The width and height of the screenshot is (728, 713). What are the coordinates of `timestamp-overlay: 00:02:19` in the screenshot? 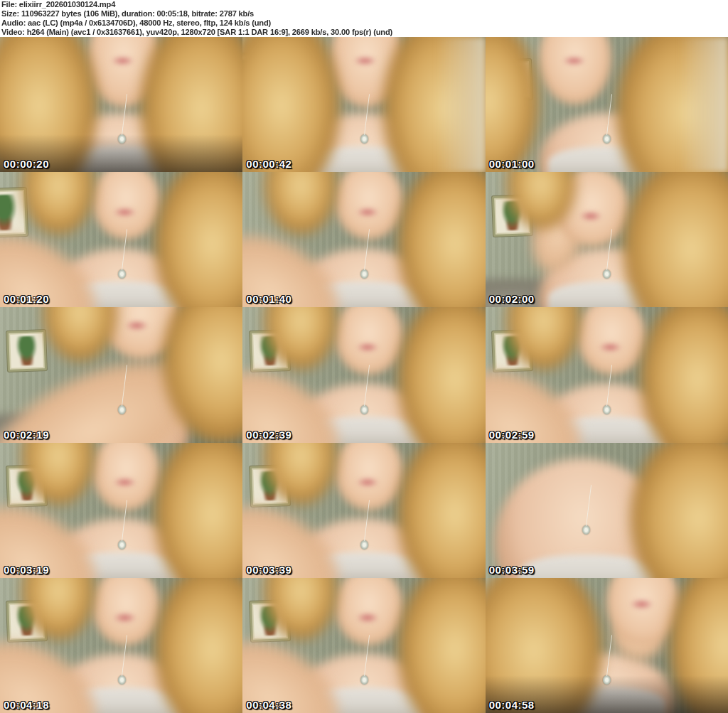 It's located at (26, 435).